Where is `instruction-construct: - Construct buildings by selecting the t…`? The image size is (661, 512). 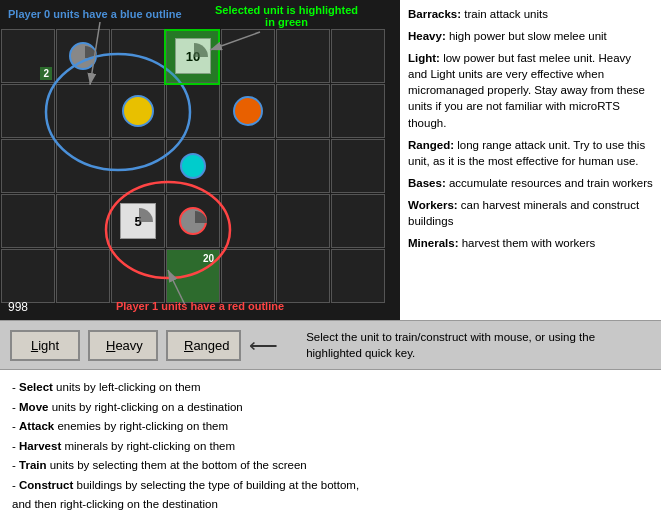 instruction-construct: - Construct buildings by selecting the t… is located at coordinates (330, 486).